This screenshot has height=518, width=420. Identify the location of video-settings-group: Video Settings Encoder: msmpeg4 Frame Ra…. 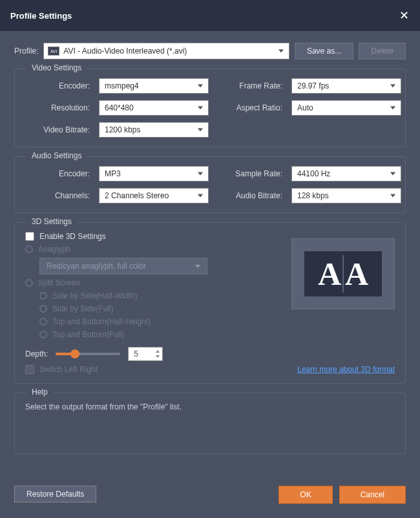
(210, 108).